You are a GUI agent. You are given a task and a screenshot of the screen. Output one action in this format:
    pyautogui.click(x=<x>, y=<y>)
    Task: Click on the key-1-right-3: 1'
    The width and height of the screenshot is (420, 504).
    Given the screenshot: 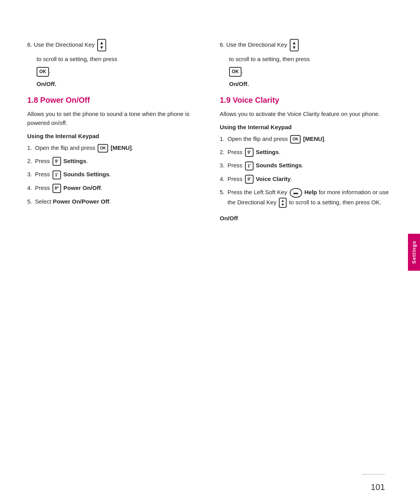 What is the action you would take?
    pyautogui.click(x=249, y=166)
    